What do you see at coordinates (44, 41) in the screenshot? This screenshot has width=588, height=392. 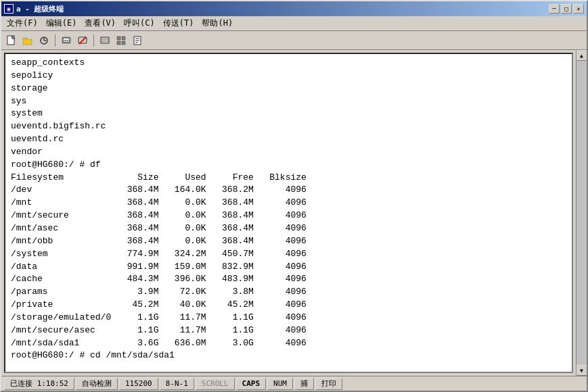 I see `toolbar-btn2` at bounding box center [44, 41].